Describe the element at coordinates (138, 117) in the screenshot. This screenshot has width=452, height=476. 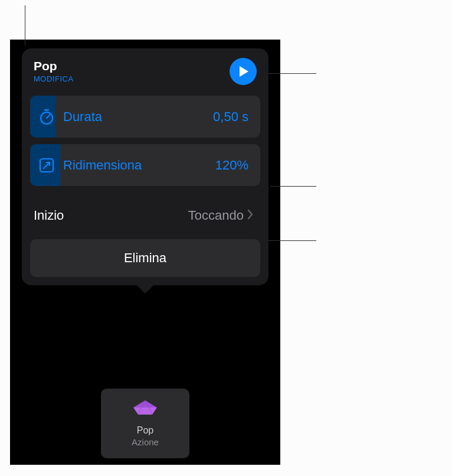
I see `duration-label: Durata` at that location.